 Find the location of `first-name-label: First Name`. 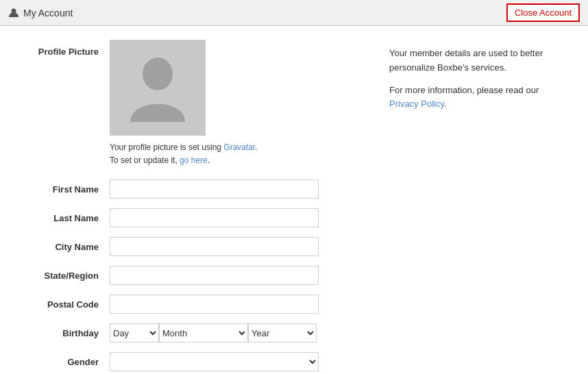

first-name-label: First Name is located at coordinates (65, 189).